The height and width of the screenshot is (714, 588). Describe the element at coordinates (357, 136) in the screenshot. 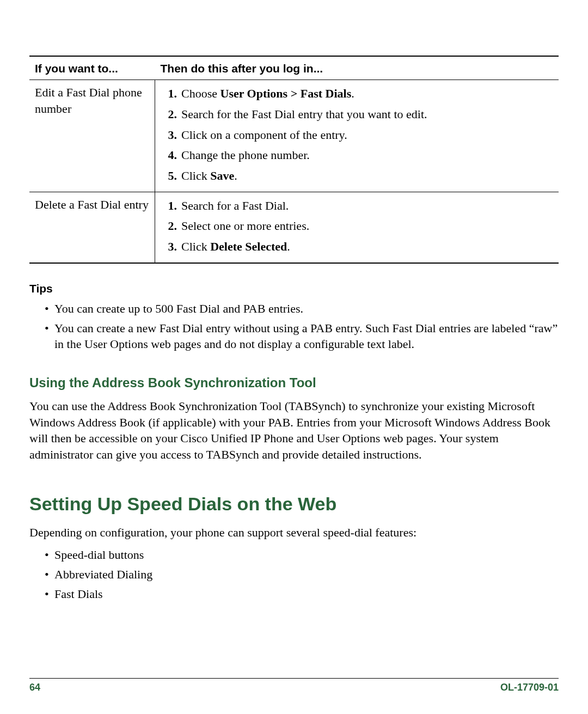

I see `steps-cell: Choose User Options > Fast Dials. Search…` at that location.